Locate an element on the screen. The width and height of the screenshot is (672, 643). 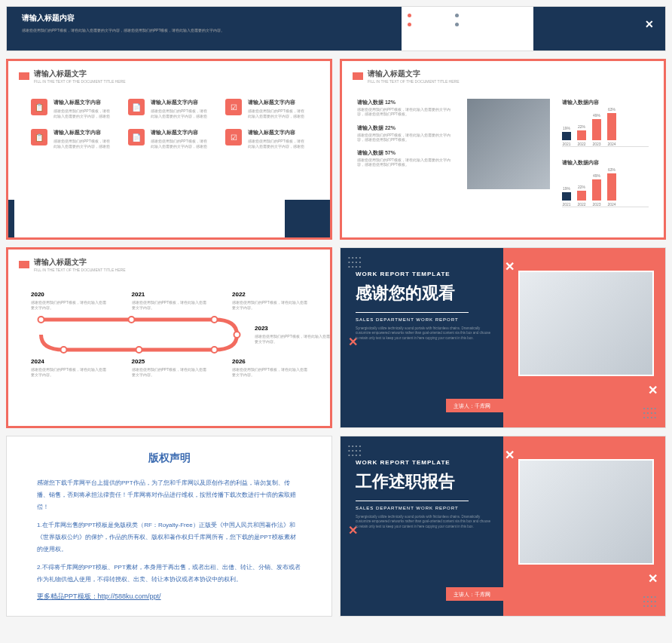
slide-icon-grid: 请输入标题文字 FILL IN THE TEXT OF THE DOCUMENT… is located at coordinates (169, 149).